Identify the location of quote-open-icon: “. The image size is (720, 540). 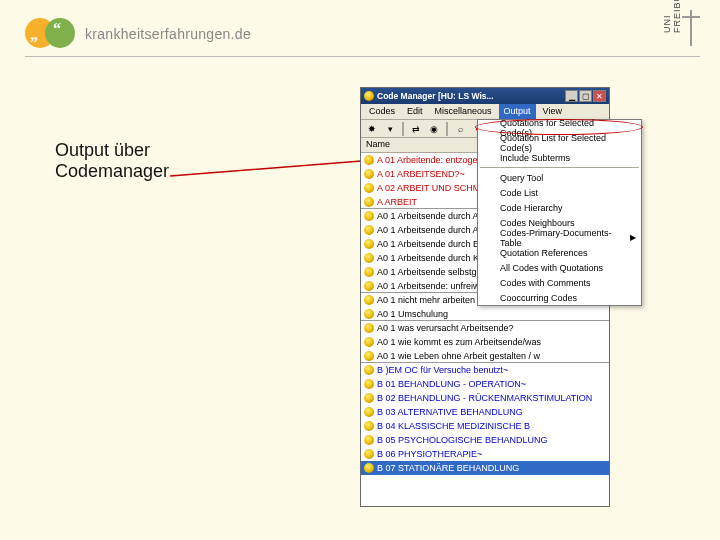
(57, 29).